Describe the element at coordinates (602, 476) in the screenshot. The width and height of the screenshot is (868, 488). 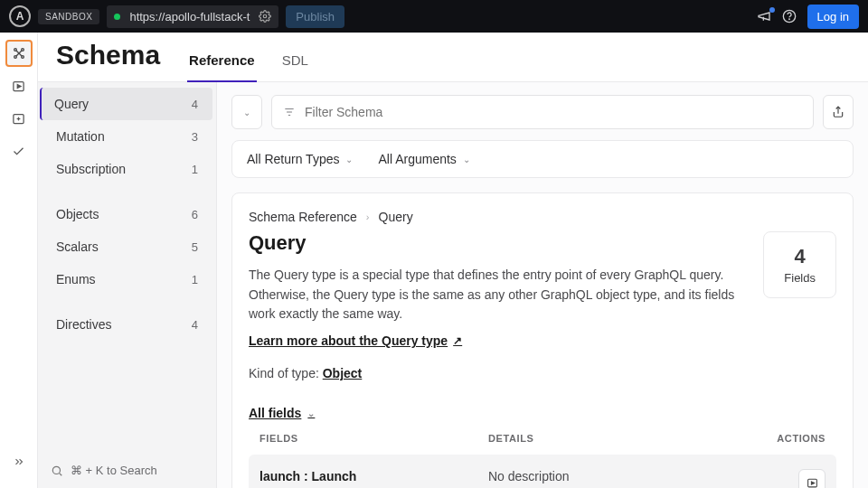
I see `field-description: No description` at that location.